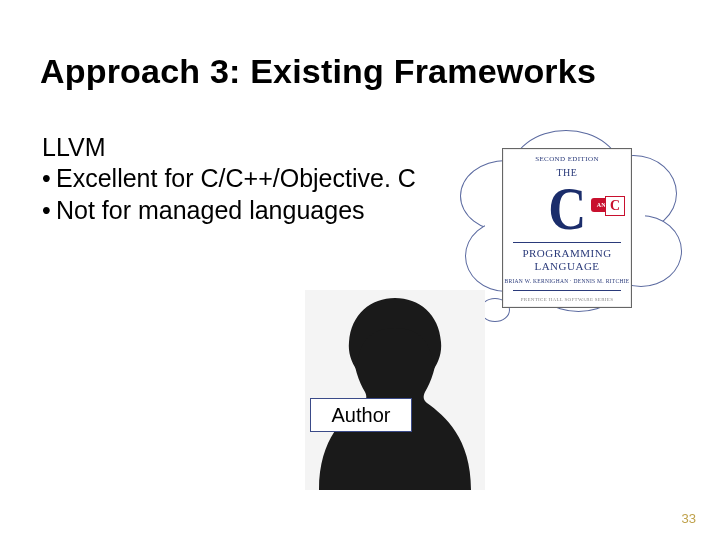  I want to click on book-big-letter: C, so click(567, 208).